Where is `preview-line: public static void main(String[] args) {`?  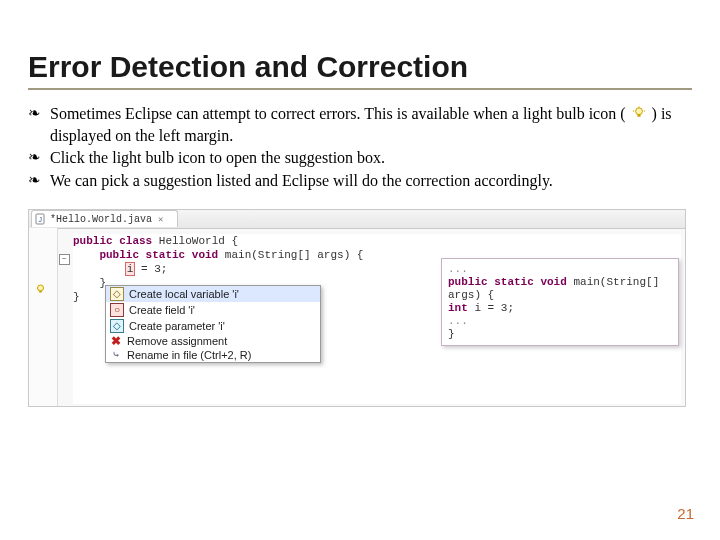 preview-line: public static void main(String[] args) { is located at coordinates (560, 289).